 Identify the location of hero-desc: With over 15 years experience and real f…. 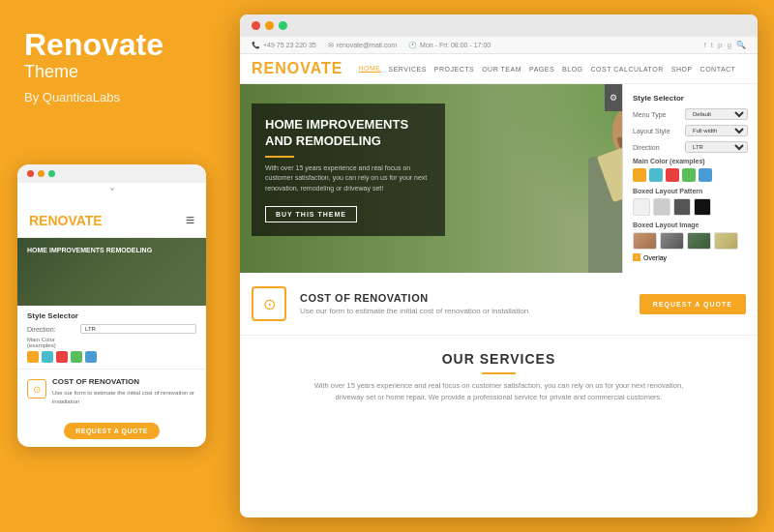
(348, 179).